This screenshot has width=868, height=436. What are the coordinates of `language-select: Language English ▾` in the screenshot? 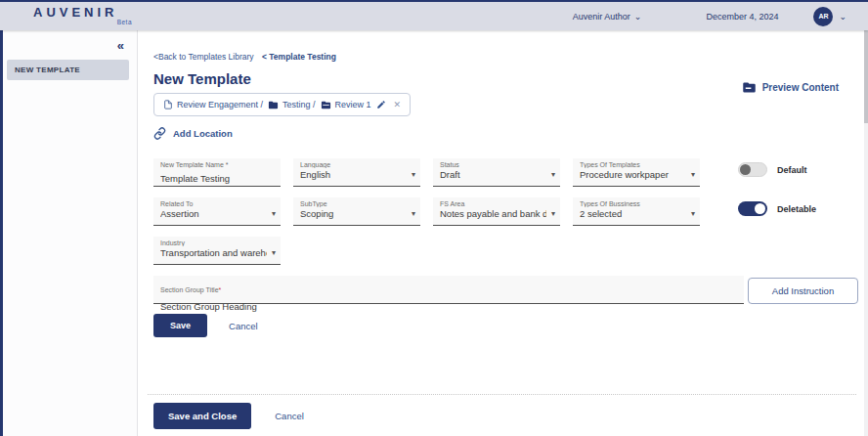 It's located at (357, 172).